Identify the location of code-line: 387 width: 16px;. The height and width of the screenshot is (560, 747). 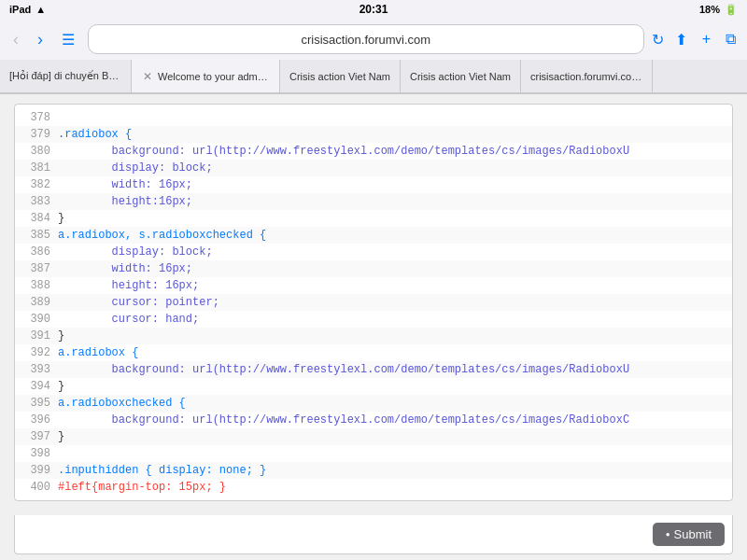
(374, 269).